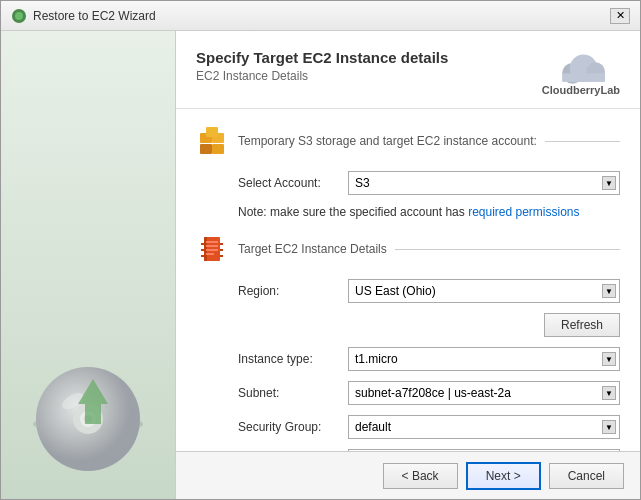 This screenshot has height=500, width=641. I want to click on subnet-wrapper: subnet-a7f208ce | us-east-2a ▼, so click(484, 393).